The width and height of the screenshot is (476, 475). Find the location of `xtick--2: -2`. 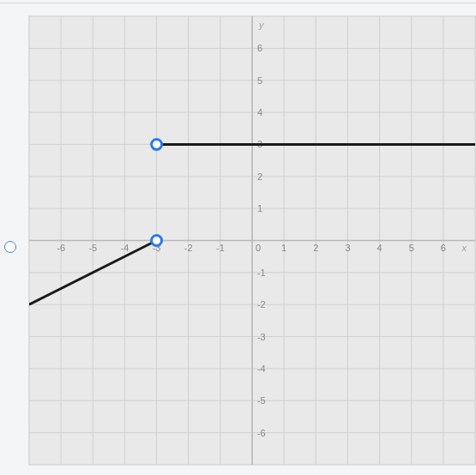

xtick--2: -2 is located at coordinates (189, 248).